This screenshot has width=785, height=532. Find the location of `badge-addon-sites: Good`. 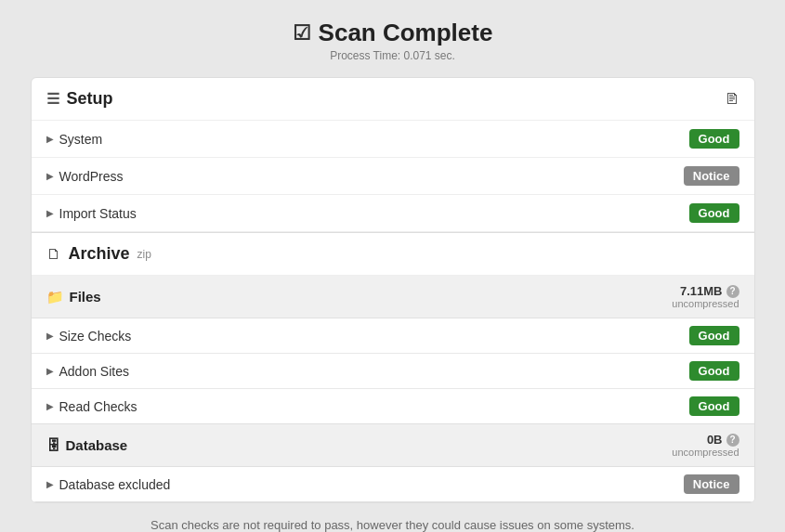

badge-addon-sites: Good is located at coordinates (714, 371).